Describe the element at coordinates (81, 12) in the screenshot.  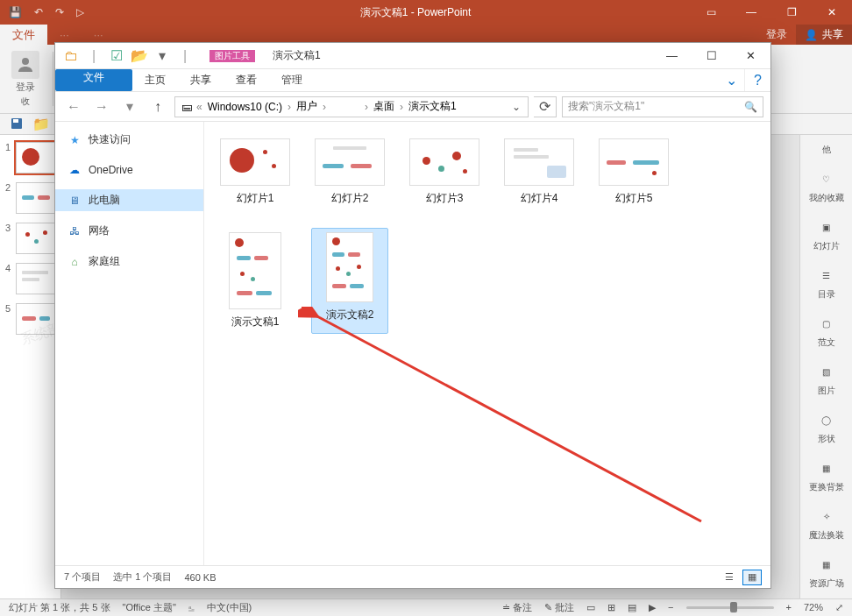
I see `start-icon: ▷` at that location.